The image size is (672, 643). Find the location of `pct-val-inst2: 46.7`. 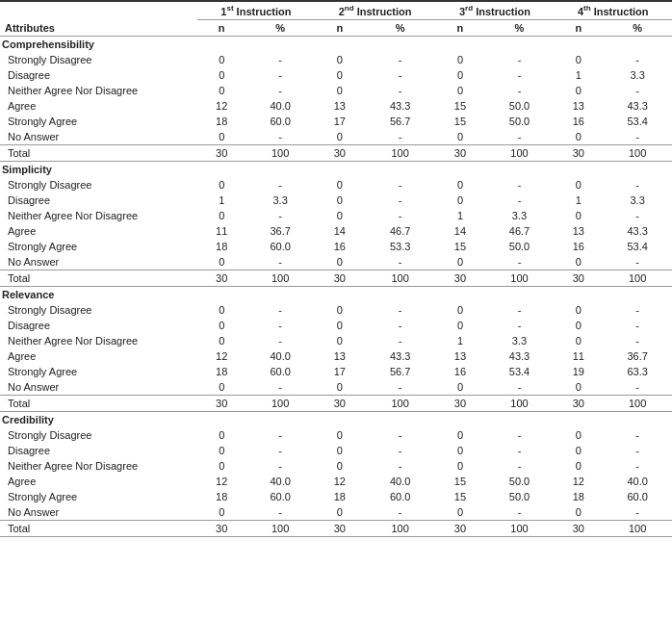

pct-val-inst2: 46.7 is located at coordinates (401, 231).